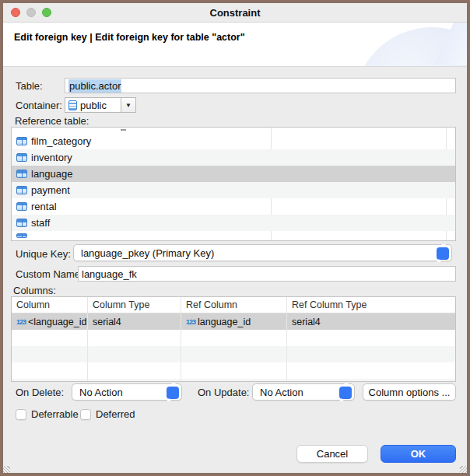 The height and width of the screenshot is (476, 470). What do you see at coordinates (127, 392) in the screenshot?
I see `on-delete-dropdown: No Action` at bounding box center [127, 392].